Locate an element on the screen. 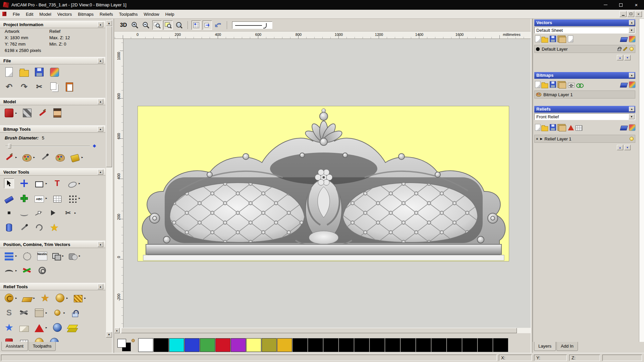  bitmap-layer-row: Bitmap Layer 1 is located at coordinates (585, 95).